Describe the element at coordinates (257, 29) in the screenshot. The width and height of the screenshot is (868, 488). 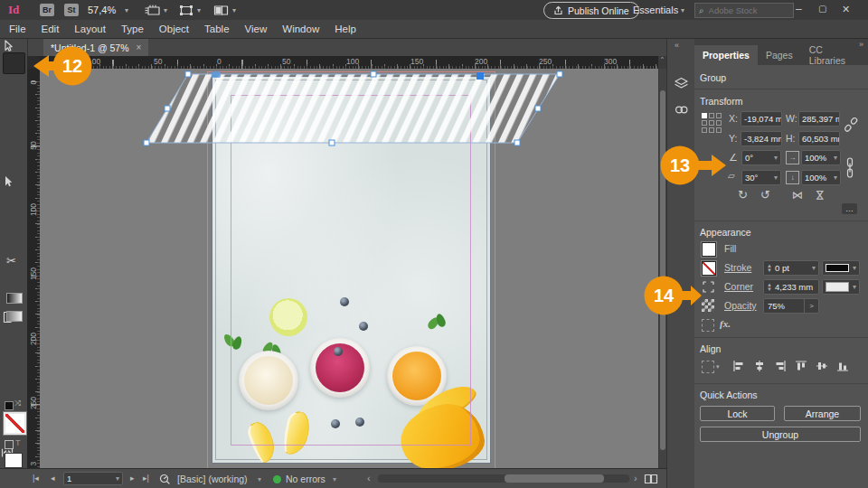
I see `menu-view: View` at that location.